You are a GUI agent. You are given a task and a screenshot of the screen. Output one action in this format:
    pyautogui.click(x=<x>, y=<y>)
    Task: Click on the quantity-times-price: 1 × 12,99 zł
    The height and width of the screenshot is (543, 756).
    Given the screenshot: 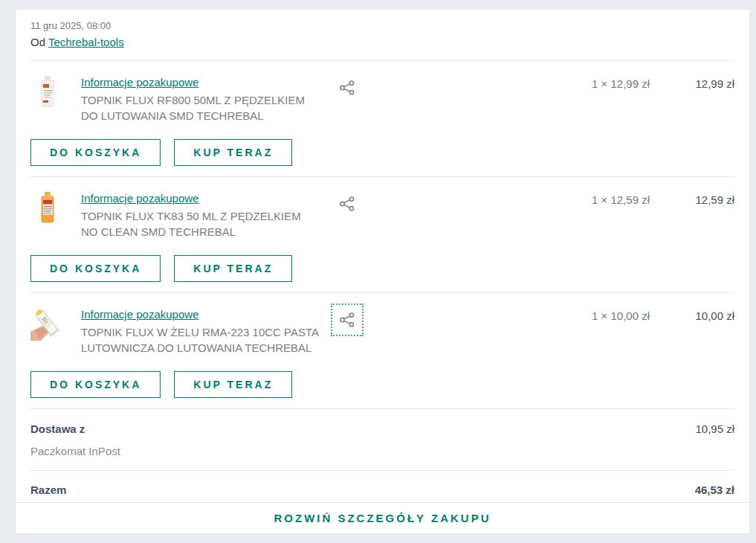 What is the action you would take?
    pyautogui.click(x=621, y=83)
    